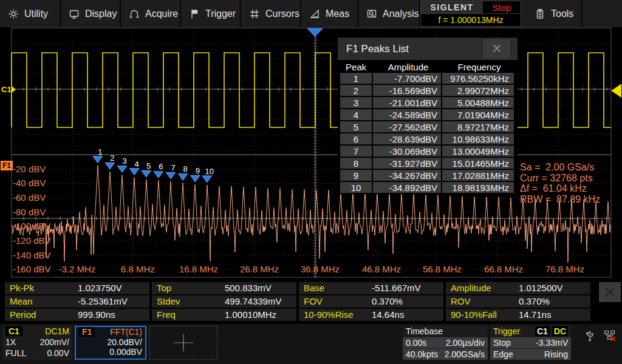  I want to click on peak-index-cell: 4, so click(356, 115).